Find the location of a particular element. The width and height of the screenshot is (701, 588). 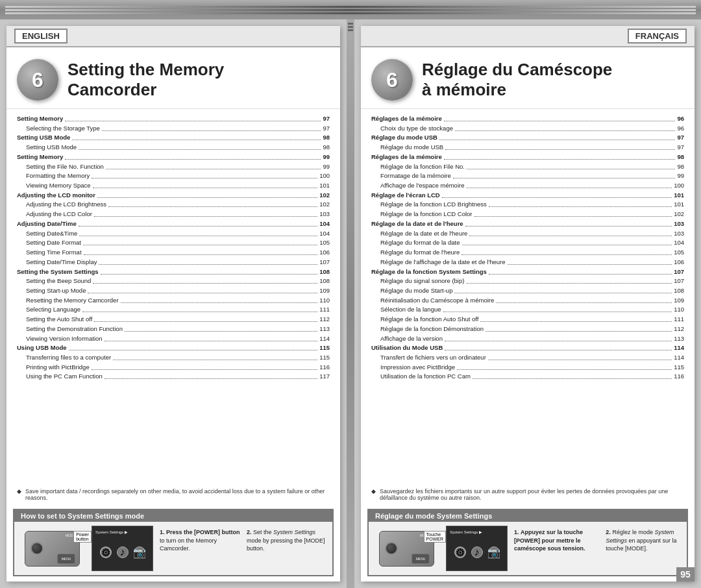

toc-item: Réglage du format de la date104 is located at coordinates (528, 243).